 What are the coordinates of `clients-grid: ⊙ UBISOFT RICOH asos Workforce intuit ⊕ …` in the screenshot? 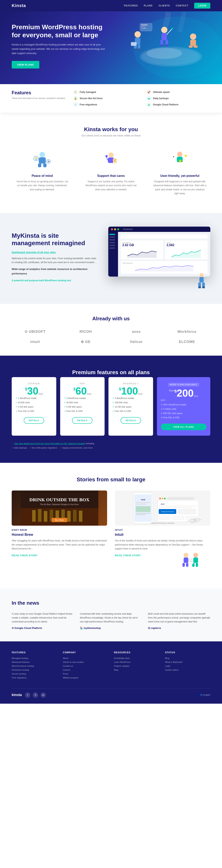 It's located at (111, 337).